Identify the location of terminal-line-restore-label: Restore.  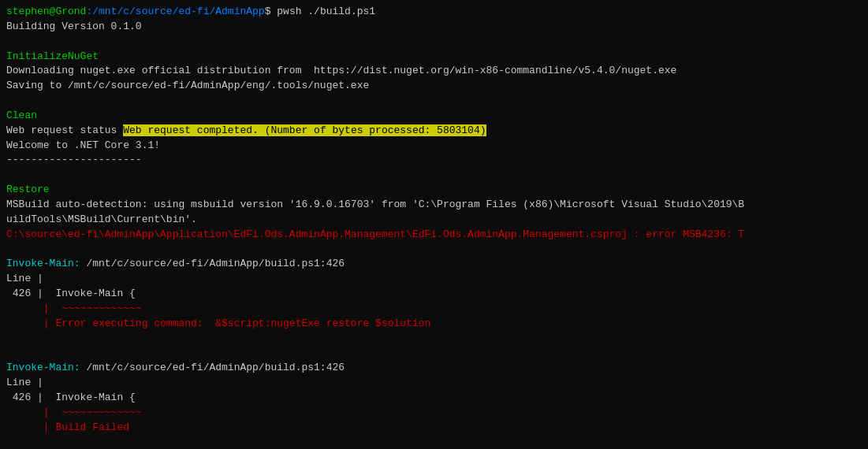
(434, 191).